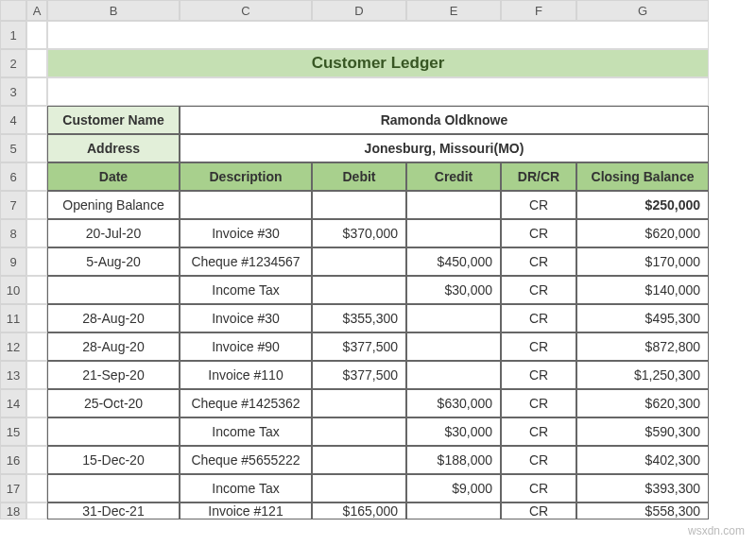 The width and height of the screenshot is (756, 545). What do you see at coordinates (643, 460) in the screenshot?
I see `cell-closing: $402,300` at bounding box center [643, 460].